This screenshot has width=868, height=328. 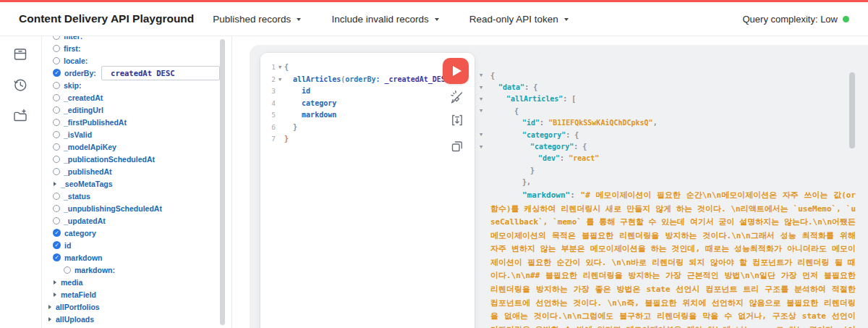 I want to click on explorer-field-modelapikey: _modelApiKey, so click(x=131, y=146).